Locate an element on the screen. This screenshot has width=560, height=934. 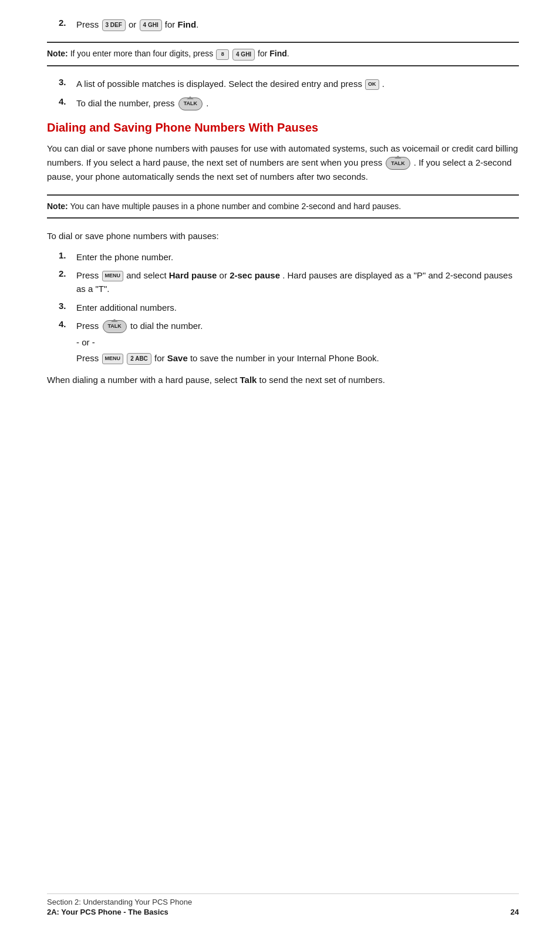
key-talk-step4: TALK is located at coordinates (115, 327).